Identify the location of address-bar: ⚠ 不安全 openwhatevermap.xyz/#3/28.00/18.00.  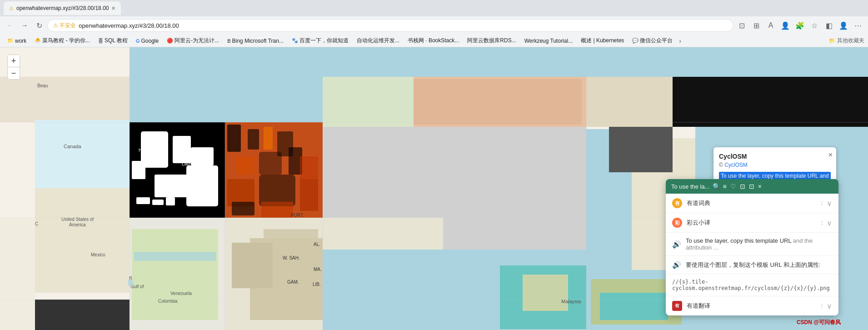
(390, 25).